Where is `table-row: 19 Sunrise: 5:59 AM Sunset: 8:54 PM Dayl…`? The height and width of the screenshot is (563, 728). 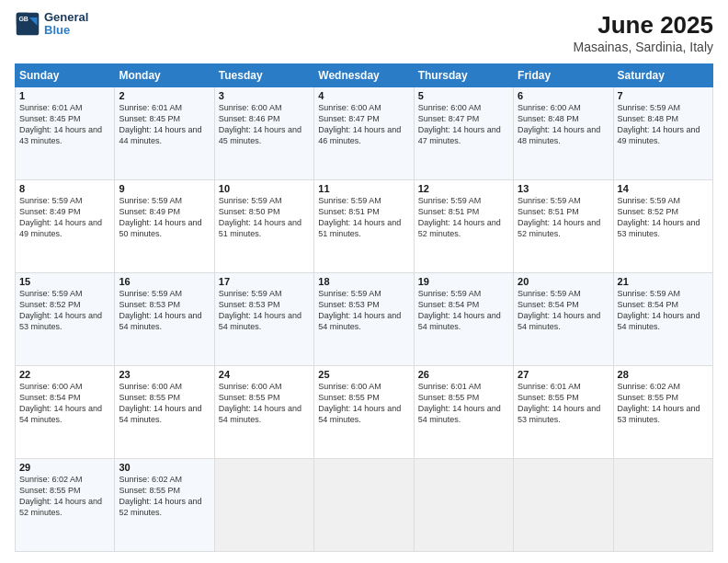
table-row: 19 Sunrise: 5:59 AM Sunset: 8:54 PM Dayl… is located at coordinates (463, 320).